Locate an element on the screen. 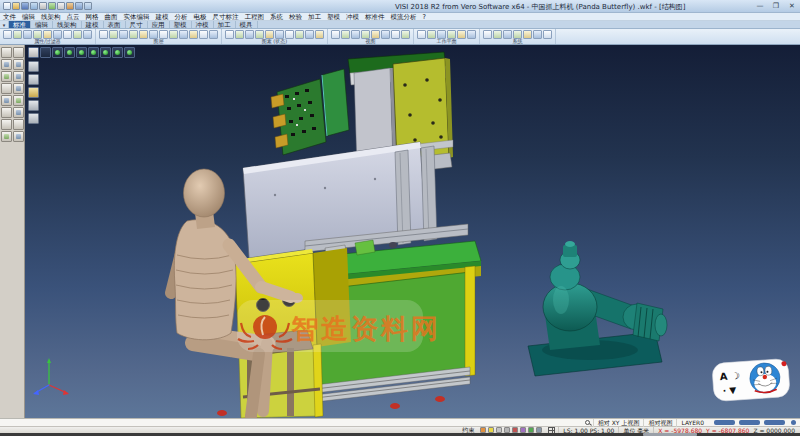 Image resolution: width=800 pixels, height=436 pixels. toolbar-tab: 表面 is located at coordinates (115, 24).